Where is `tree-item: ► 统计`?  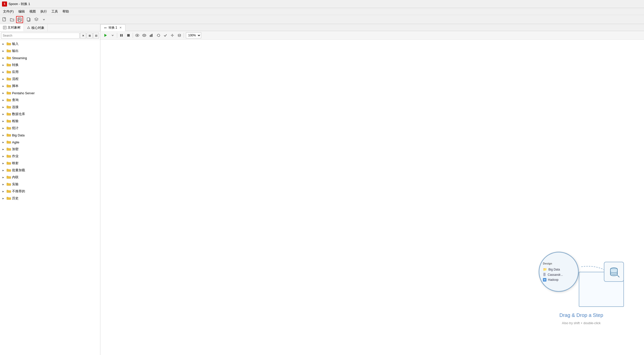 tree-item: ► 统计 is located at coordinates (50, 128).